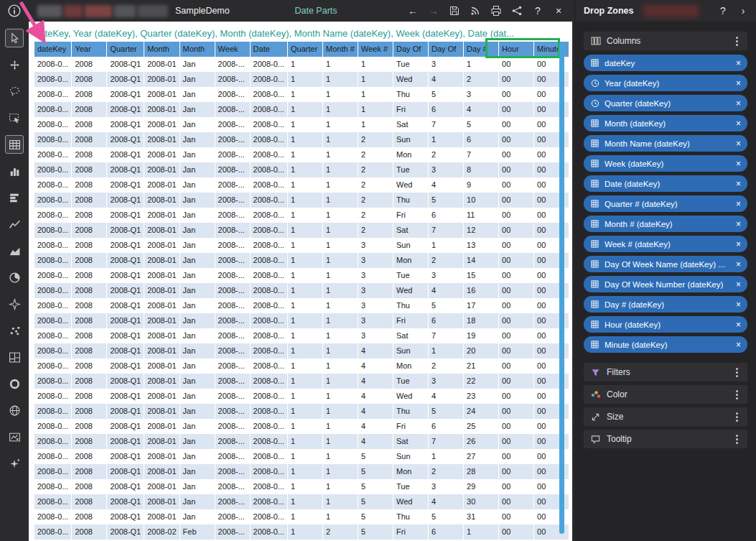 This screenshot has height=541, width=756. What do you see at coordinates (559, 11) in the screenshot?
I see `close-icon: ×` at bounding box center [559, 11].